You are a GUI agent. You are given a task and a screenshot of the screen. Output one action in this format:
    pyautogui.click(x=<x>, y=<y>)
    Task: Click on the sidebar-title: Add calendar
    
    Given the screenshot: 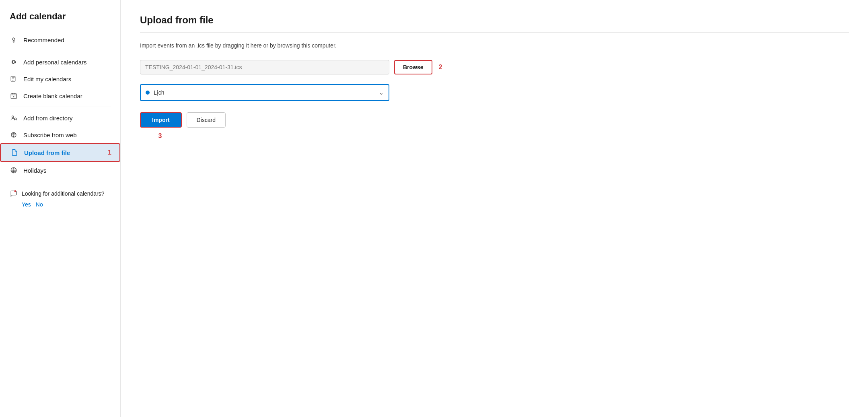 What is the action you would take?
    pyautogui.click(x=60, y=21)
    